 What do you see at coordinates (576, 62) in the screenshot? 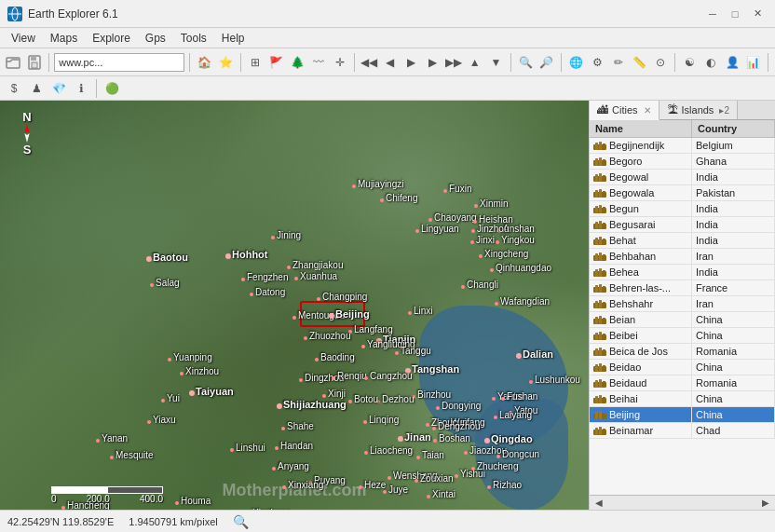
I see `tb-globe: 🌐` at bounding box center [576, 62].